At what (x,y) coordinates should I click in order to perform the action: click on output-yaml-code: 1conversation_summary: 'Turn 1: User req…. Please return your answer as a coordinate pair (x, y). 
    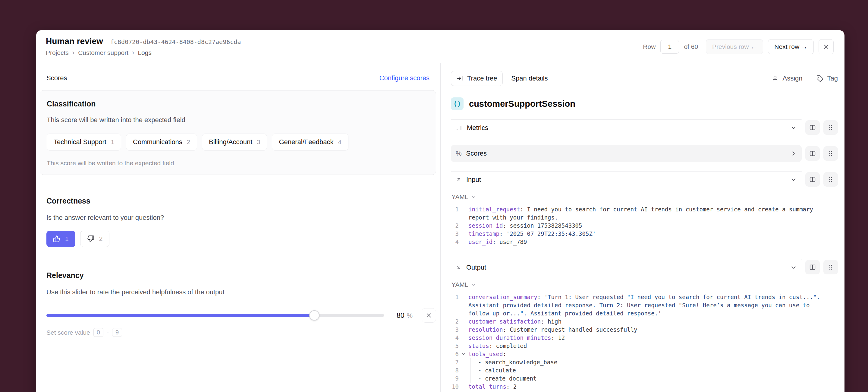
    Looking at the image, I should click on (640, 342).